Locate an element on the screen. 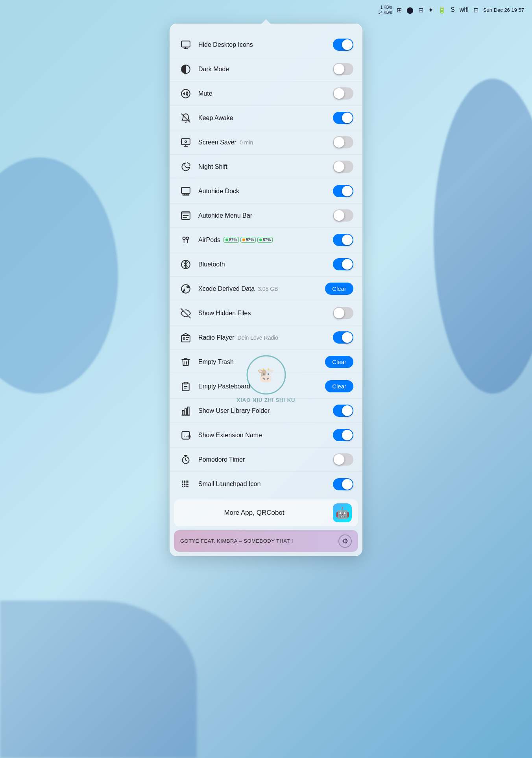  xcode-clear-button: Clear is located at coordinates (339, 289).